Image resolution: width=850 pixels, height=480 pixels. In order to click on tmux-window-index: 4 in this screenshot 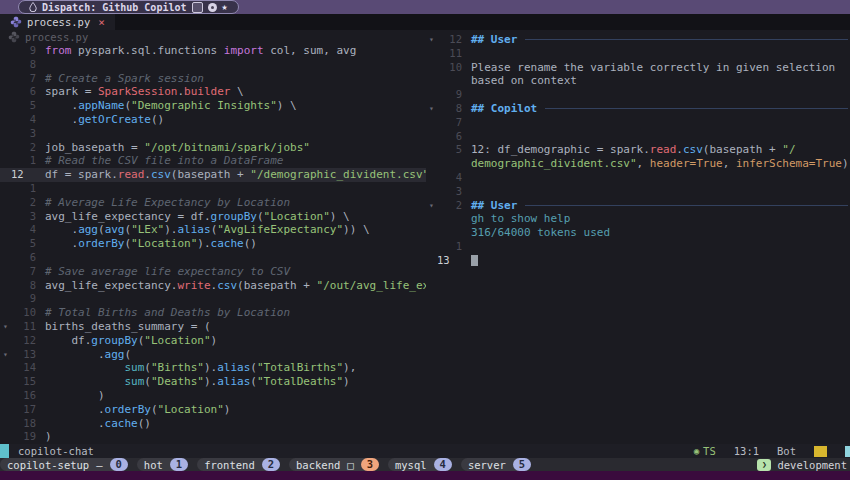, I will do `click(443, 464)`.